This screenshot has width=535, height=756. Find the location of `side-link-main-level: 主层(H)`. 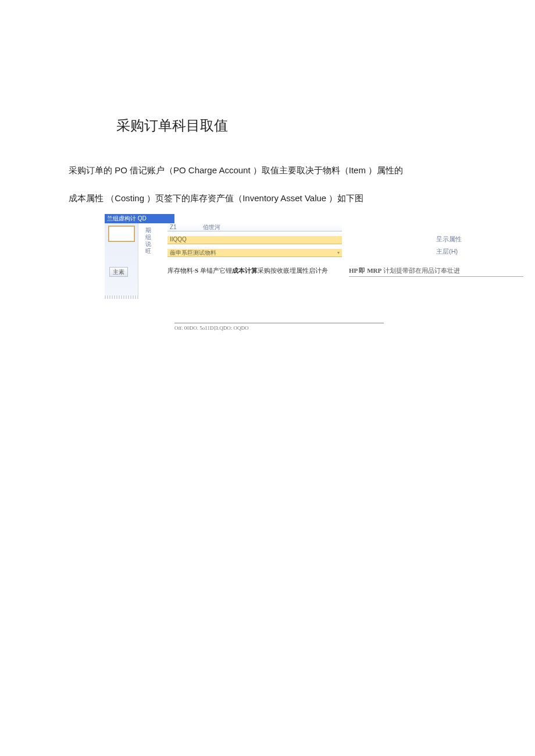

side-link-main-level: 主层(H) is located at coordinates (468, 251).